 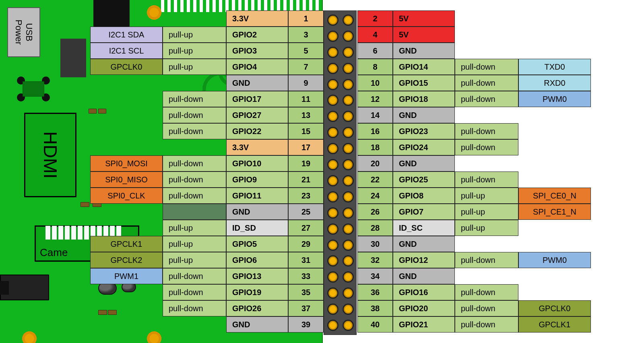 I want to click on audio-jack, so click(x=25, y=287).